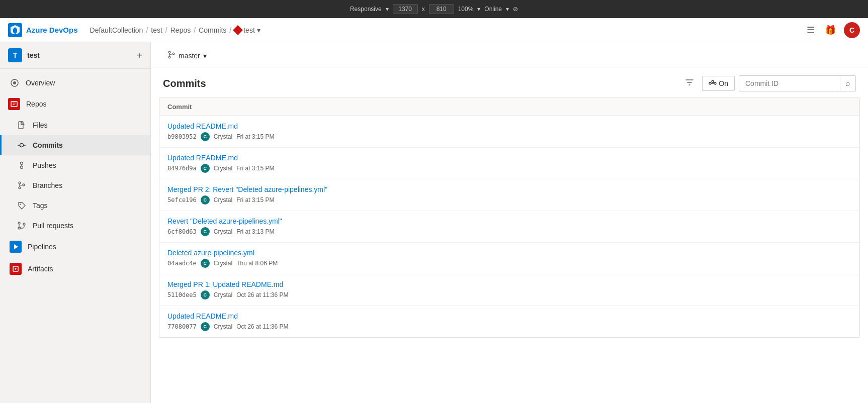  Describe the element at coordinates (36, 104) in the screenshot. I see `sidebar-item-label-repos: Repos` at that location.